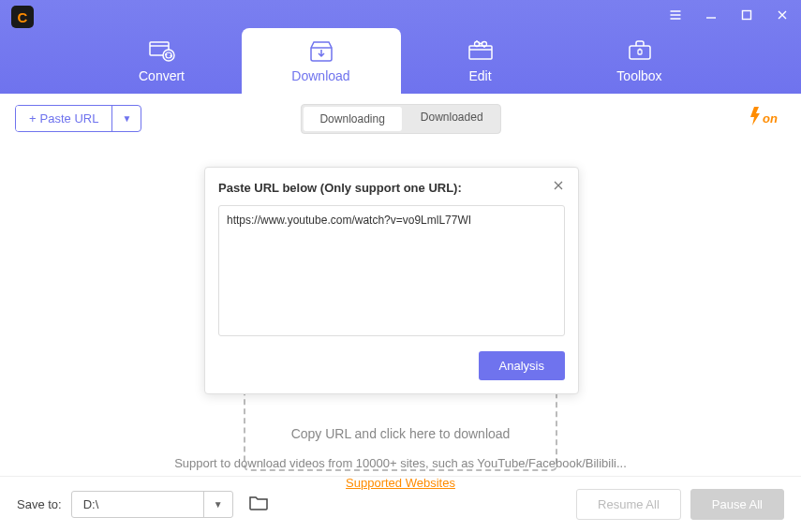  What do you see at coordinates (675, 15) in the screenshot?
I see `menu-icon` at bounding box center [675, 15].